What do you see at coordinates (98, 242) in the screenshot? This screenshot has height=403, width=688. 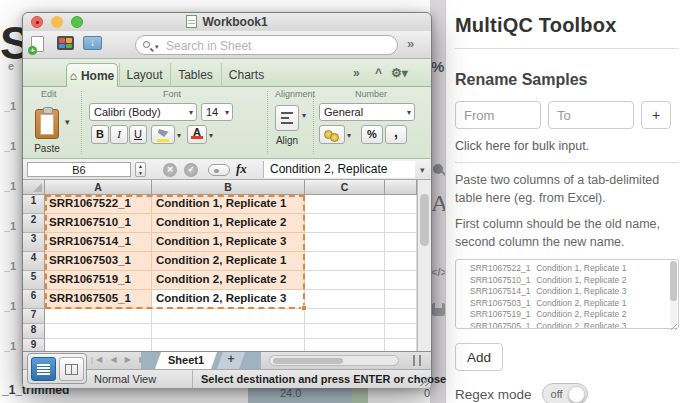 I see `cell-a3: SRR1067514_1` at bounding box center [98, 242].